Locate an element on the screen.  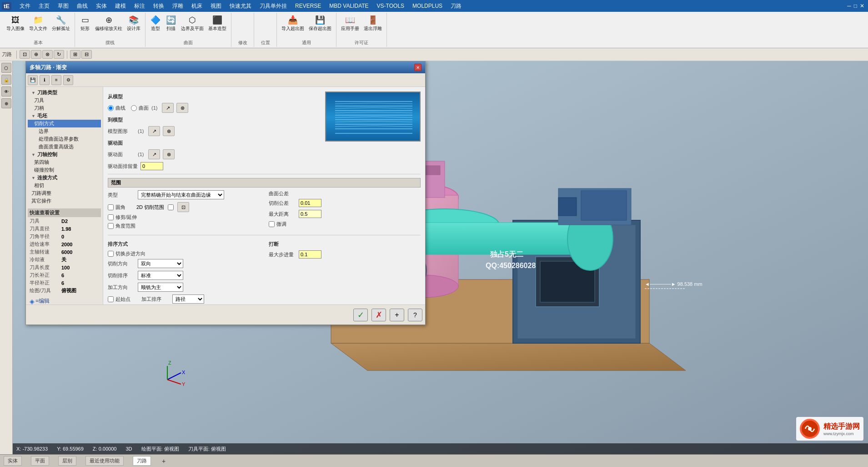
menu-machine: 机床 is located at coordinates (197, 6).